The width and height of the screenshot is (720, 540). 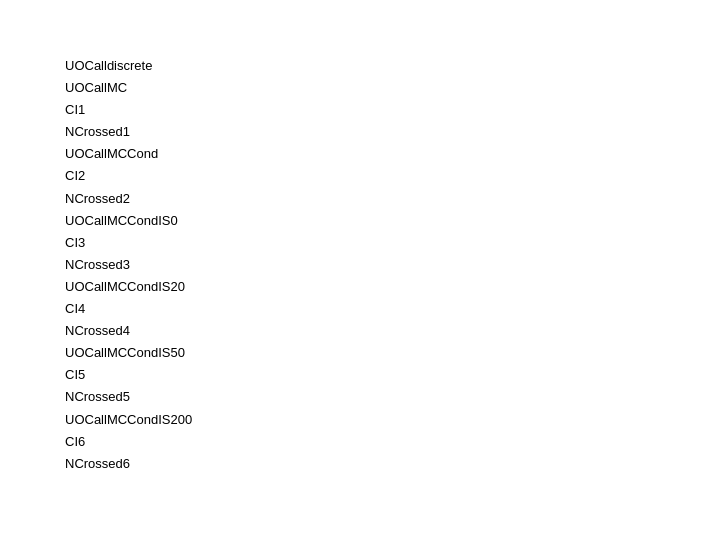 I want to click on list-item: UOCallMCCondIS0, so click(x=360, y=221).